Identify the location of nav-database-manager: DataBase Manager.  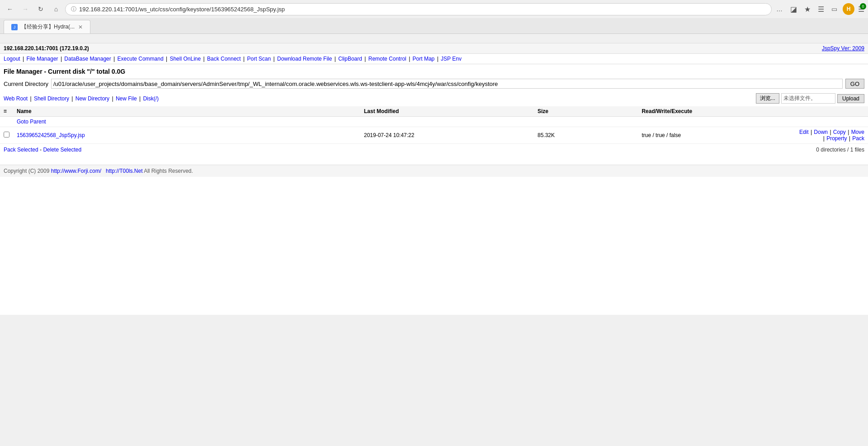
(88, 59).